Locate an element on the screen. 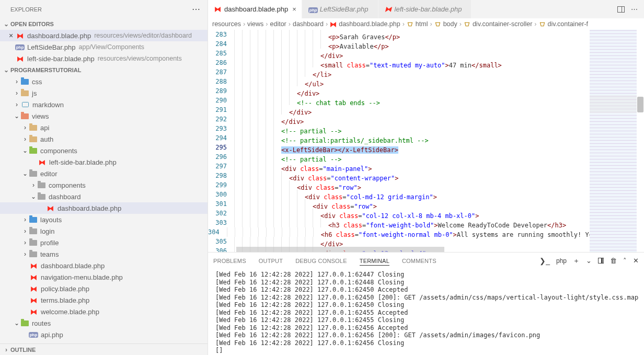 This screenshot has height=355, width=644. line-number: 290 is located at coordinates (221, 100).